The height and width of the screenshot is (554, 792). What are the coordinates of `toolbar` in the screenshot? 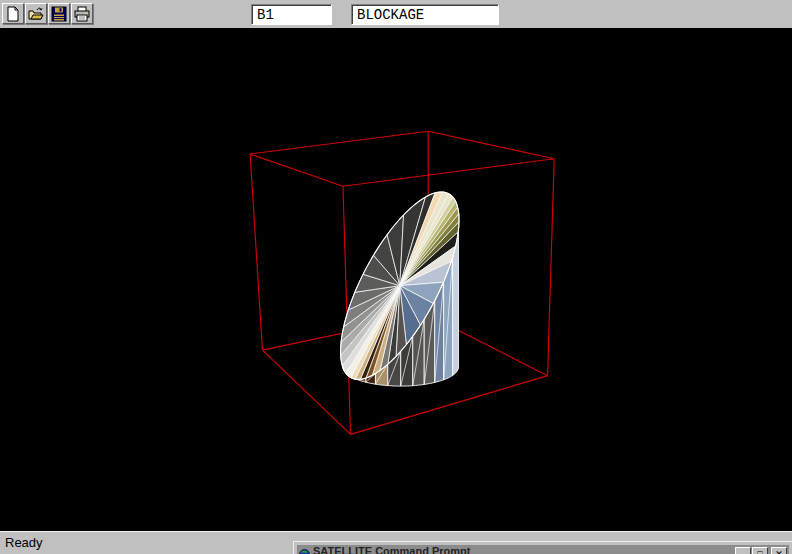 It's located at (396, 14).